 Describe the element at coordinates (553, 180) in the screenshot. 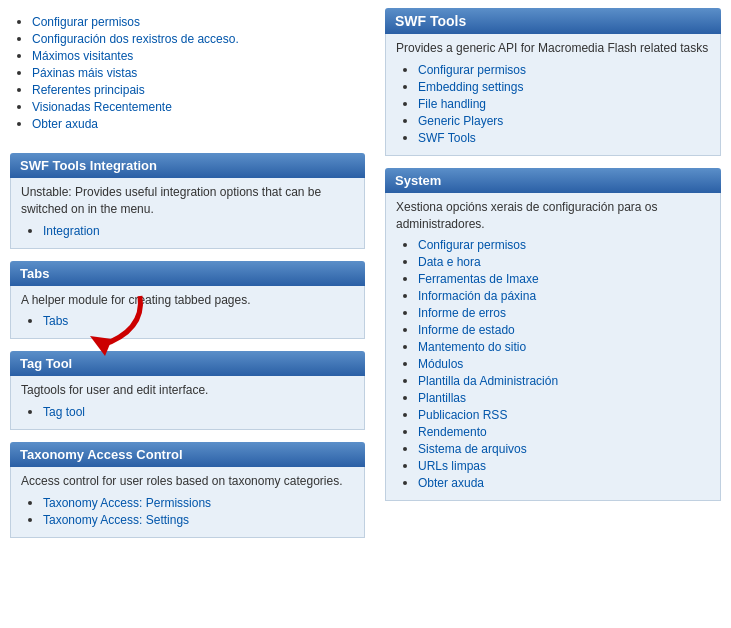

I see `system-header: System` at that location.